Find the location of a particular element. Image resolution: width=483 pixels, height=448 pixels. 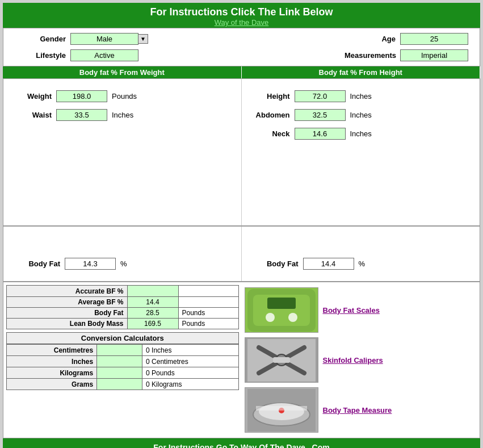

body-fat-lbs-label: Body Fat is located at coordinates (67, 313).